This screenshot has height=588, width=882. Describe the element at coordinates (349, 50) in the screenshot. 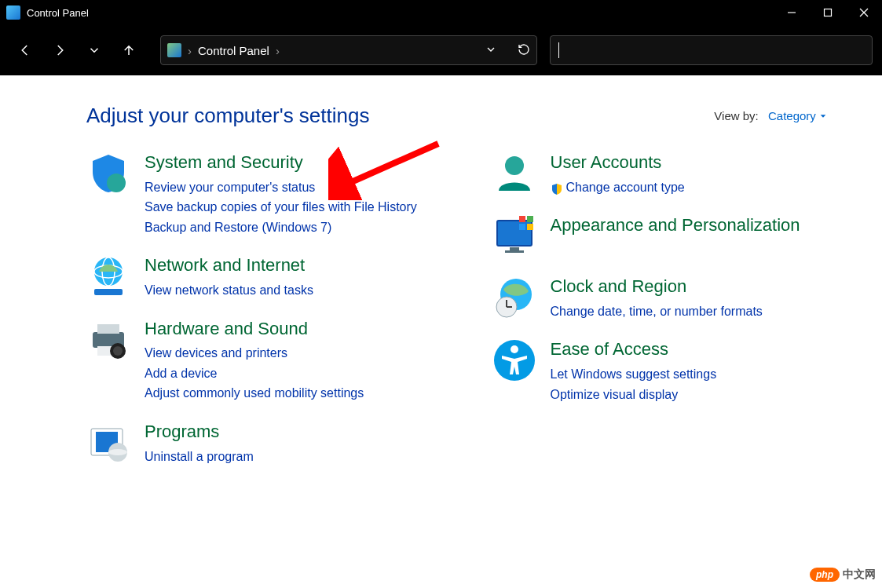

I see `address-bar: › Control Panel ›` at that location.